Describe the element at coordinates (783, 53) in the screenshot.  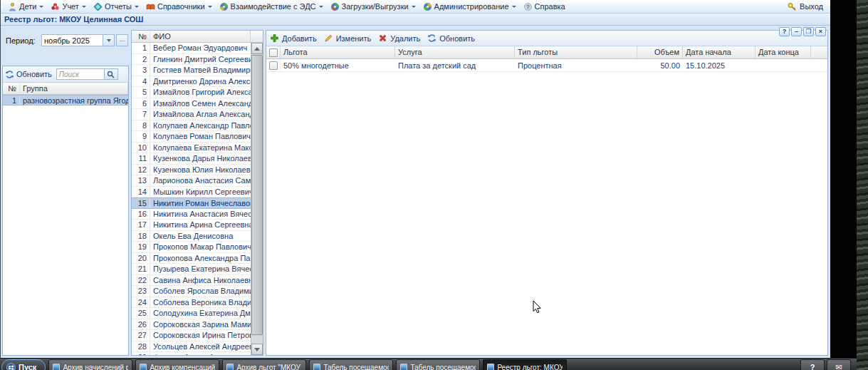
I see `column-header-date-end: Дата конца` at that location.